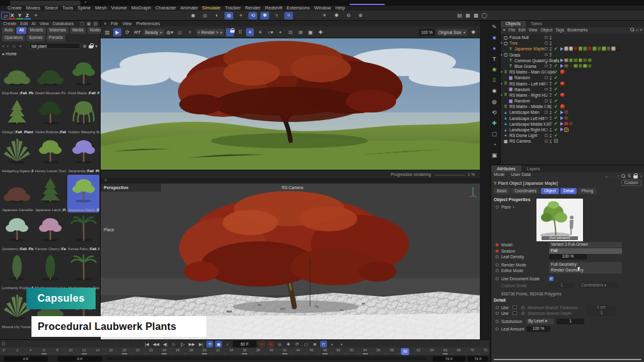 The width and height of the screenshot is (644, 362). Describe the element at coordinates (325, 16) in the screenshot. I see `particles-icon: ✳` at that location.